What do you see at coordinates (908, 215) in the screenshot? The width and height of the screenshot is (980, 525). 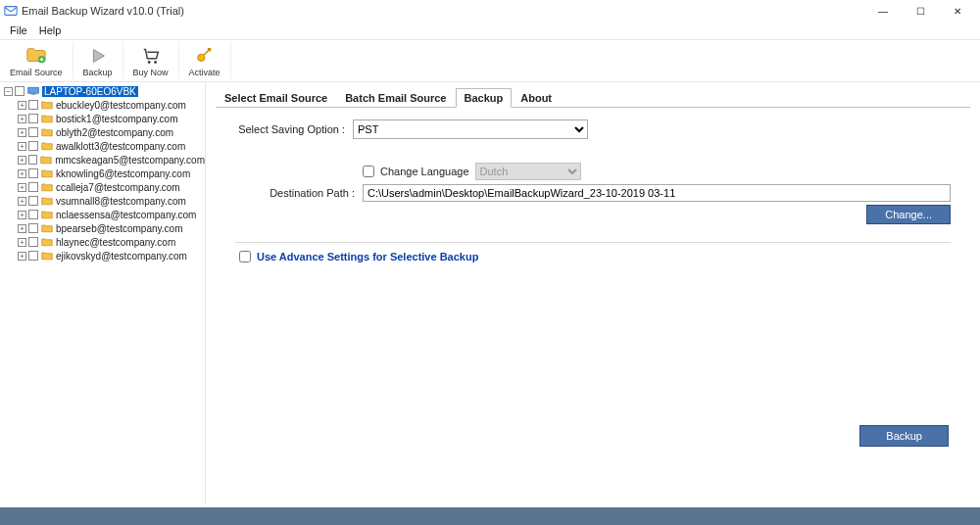 I see `change-button: Change...` at bounding box center [908, 215].